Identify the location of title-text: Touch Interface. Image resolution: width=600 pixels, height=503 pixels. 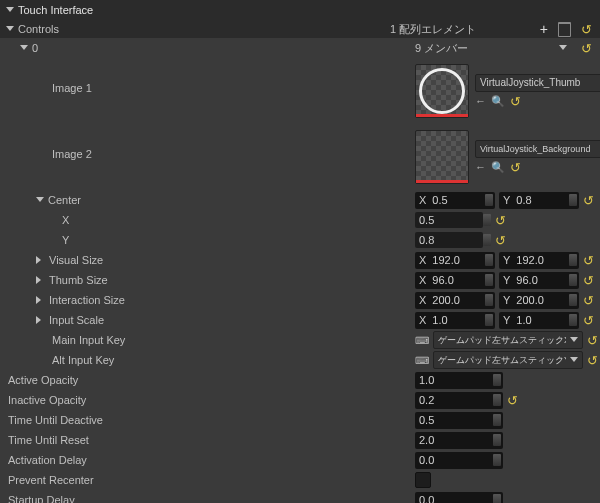
(56, 10).